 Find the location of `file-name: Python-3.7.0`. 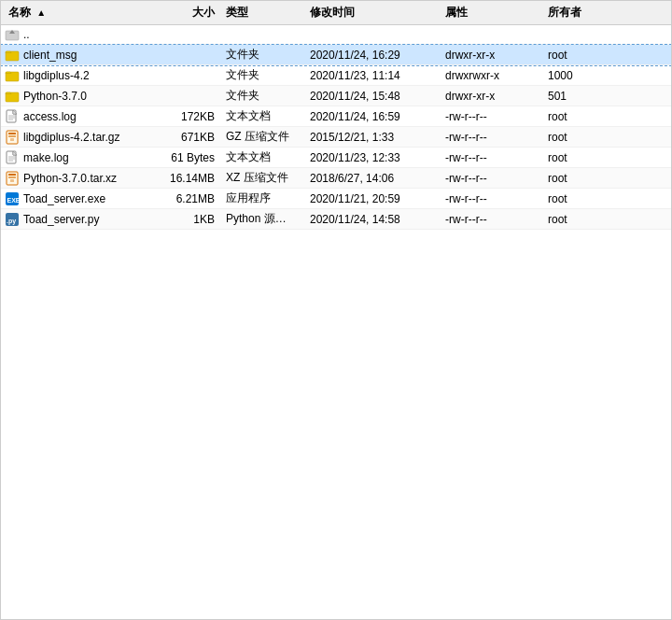

file-name: Python-3.7.0 is located at coordinates (55, 96).